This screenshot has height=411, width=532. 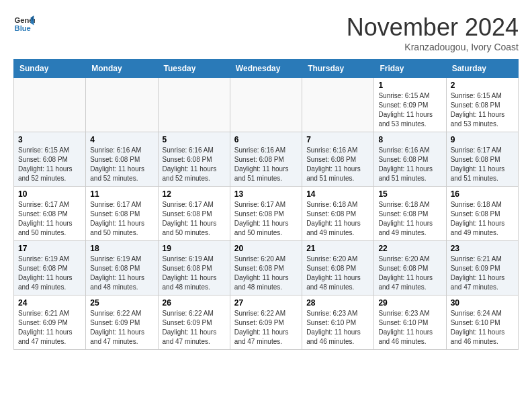 I want to click on title-block: November 2024 Kranzadougou, Ivory Coast, so click(x=433, y=33).